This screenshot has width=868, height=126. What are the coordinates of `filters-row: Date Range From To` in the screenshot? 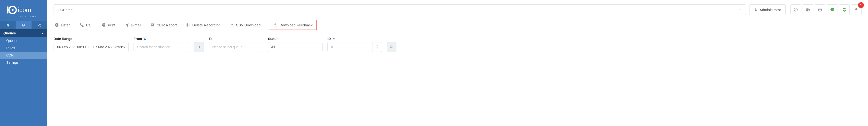 It's located at (458, 44).